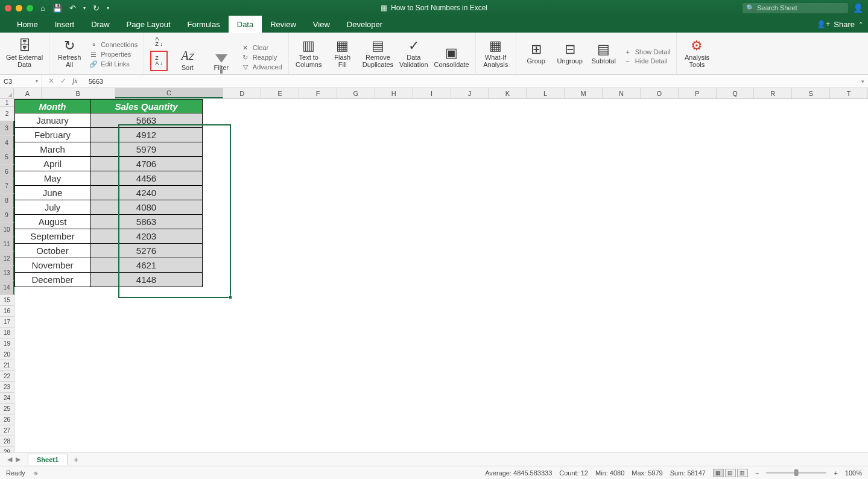 Image resolution: width=868 pixels, height=479 pixels. I want to click on column-header-C: C, so click(169, 93).